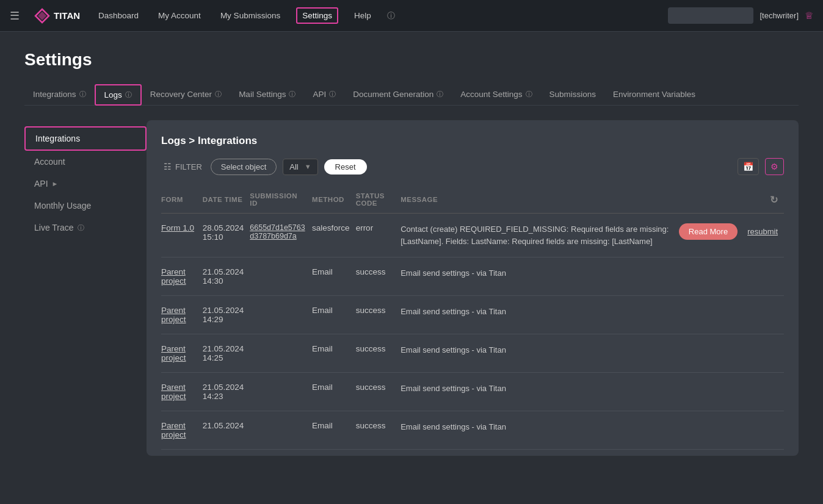 This screenshot has height=504, width=823. I want to click on hamburger-menu-icon: ☰, so click(15, 16).